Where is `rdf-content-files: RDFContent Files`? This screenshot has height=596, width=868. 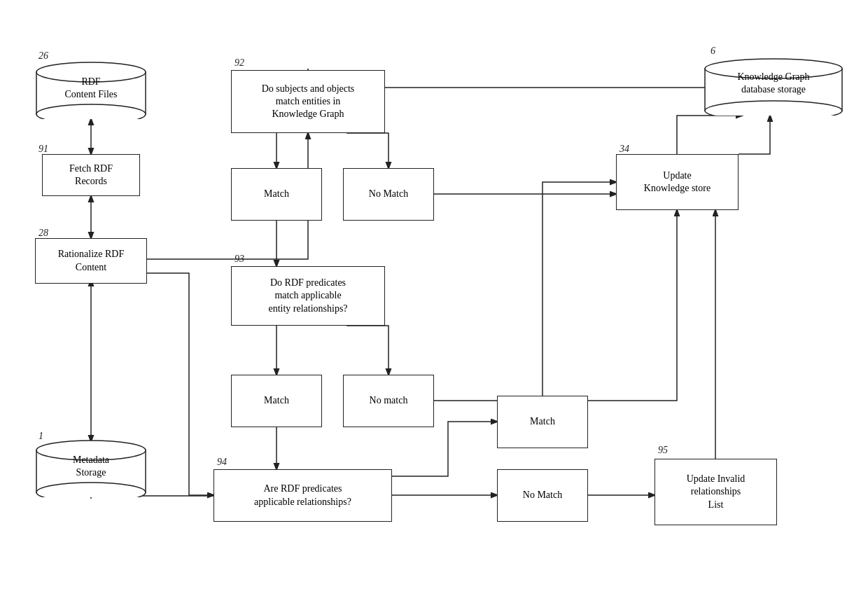 rdf-content-files: RDFContent Files is located at coordinates (91, 90).